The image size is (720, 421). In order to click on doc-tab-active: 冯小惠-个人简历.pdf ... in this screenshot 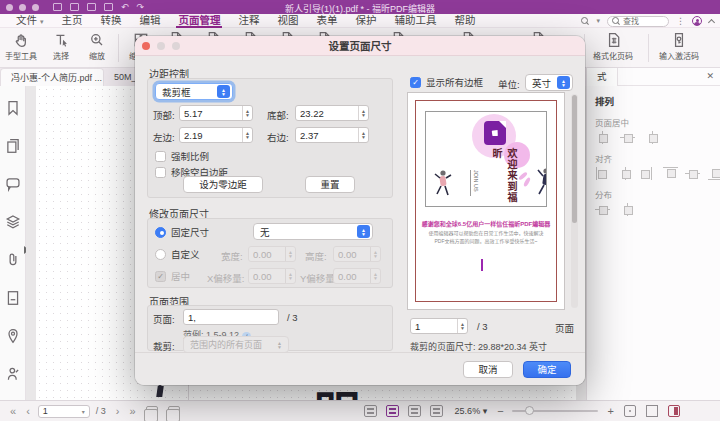, I will do `click(52, 77)`.